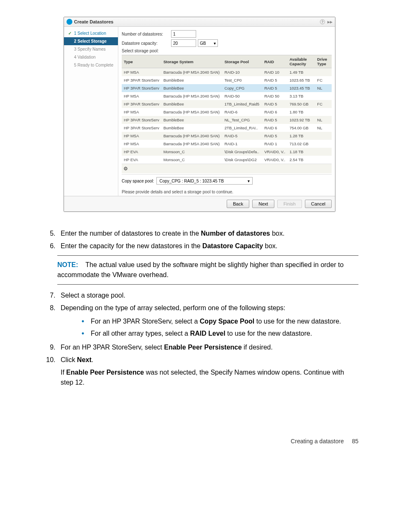 The width and height of the screenshot is (399, 532). What do you see at coordinates (243, 136) in the screenshot?
I see `table-cell: RAID-5` at bounding box center [243, 136].